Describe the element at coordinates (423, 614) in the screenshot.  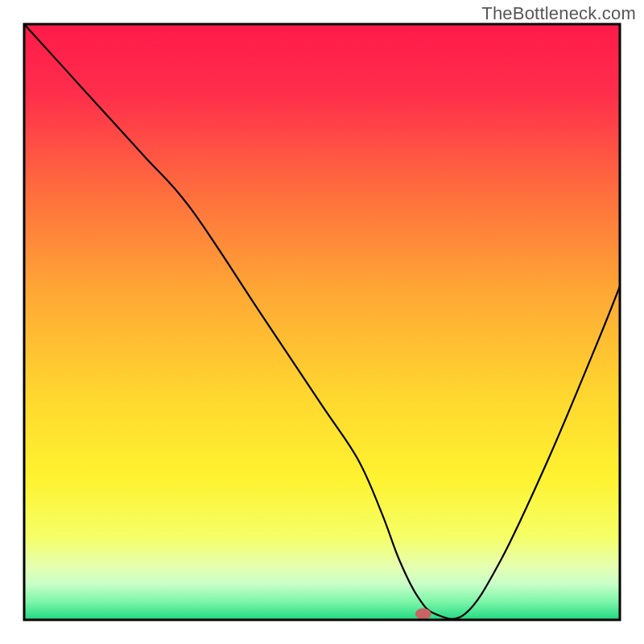
I see `optimal-marker` at that location.